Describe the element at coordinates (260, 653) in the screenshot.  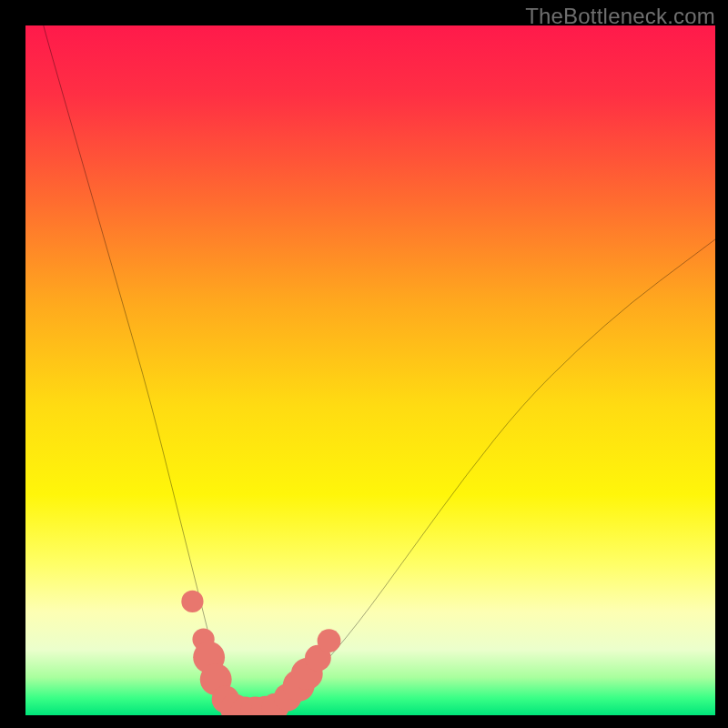
I see `highlight-dots` at that location.